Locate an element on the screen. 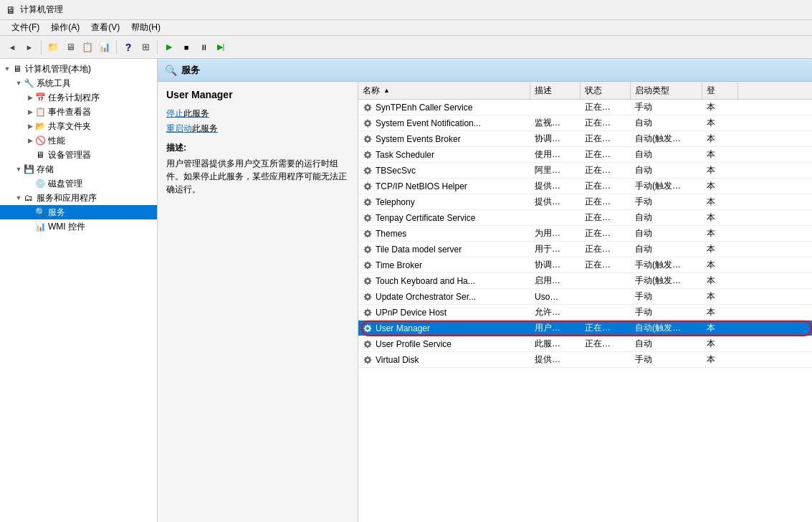 The width and height of the screenshot is (812, 522). tree-item-wmi: ▶ 📊 WMI 控件 is located at coordinates (79, 227).